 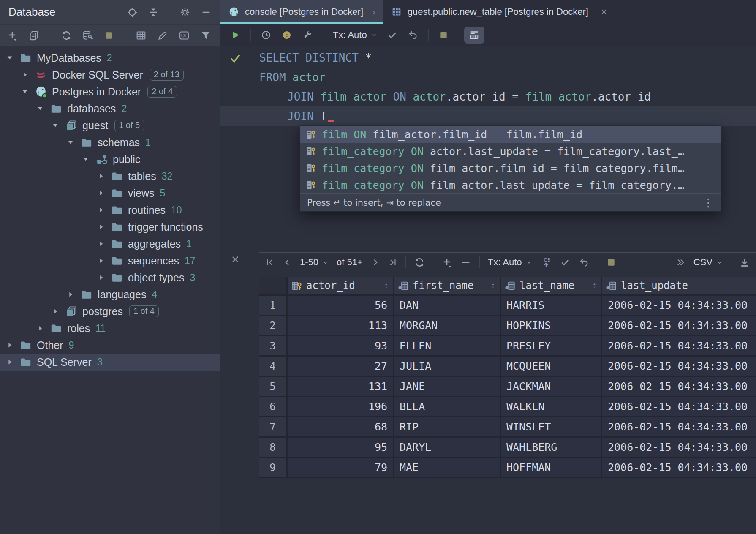 What do you see at coordinates (447, 366) in the screenshot?
I see `cell-first_name: JULIA` at bounding box center [447, 366].